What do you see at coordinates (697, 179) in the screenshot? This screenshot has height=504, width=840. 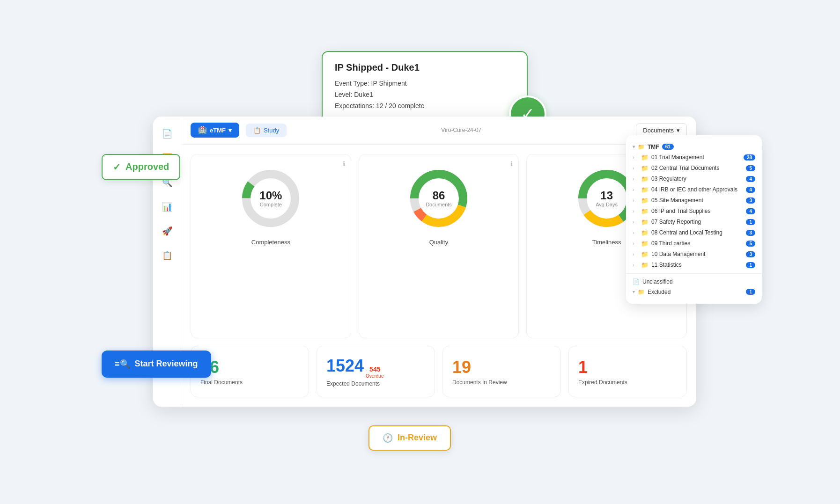 I see `tmf-item-label: 03 Regulatory` at bounding box center [697, 179].